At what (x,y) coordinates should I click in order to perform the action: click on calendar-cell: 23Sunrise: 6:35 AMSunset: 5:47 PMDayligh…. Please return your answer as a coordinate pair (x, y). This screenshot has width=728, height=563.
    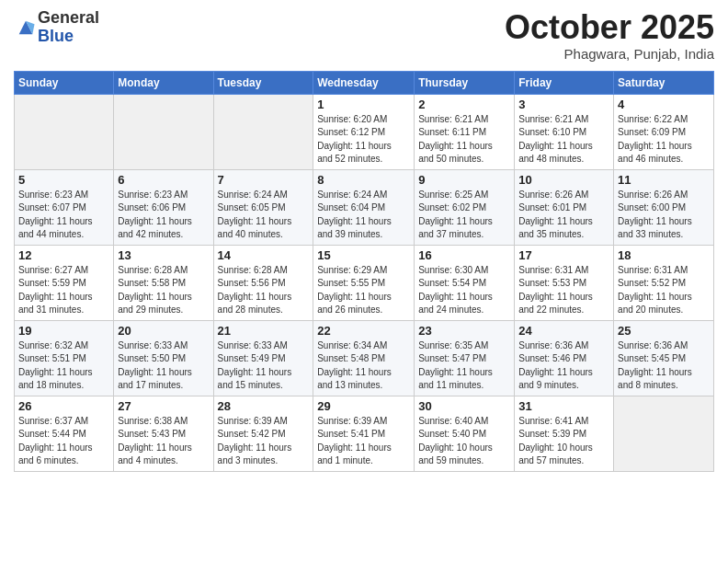
    Looking at the image, I should click on (465, 358).